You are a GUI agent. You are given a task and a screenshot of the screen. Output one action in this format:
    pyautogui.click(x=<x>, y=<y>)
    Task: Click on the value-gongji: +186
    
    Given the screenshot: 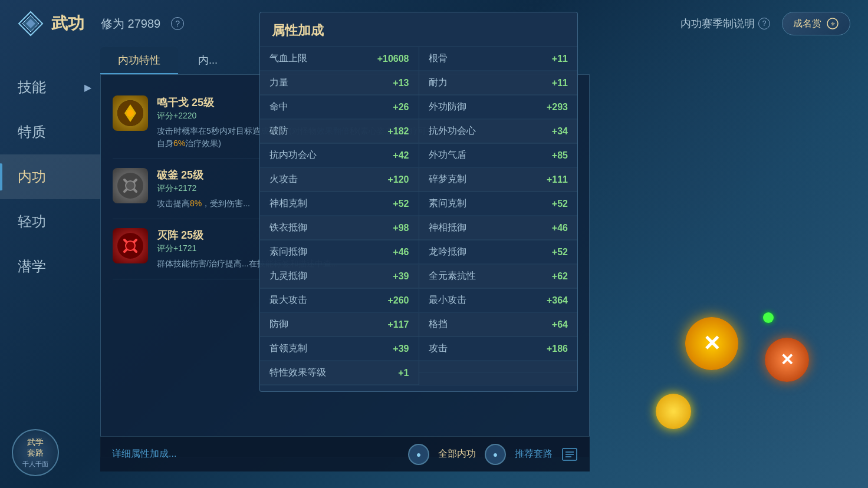 What is the action you would take?
    pyautogui.click(x=557, y=349)
    